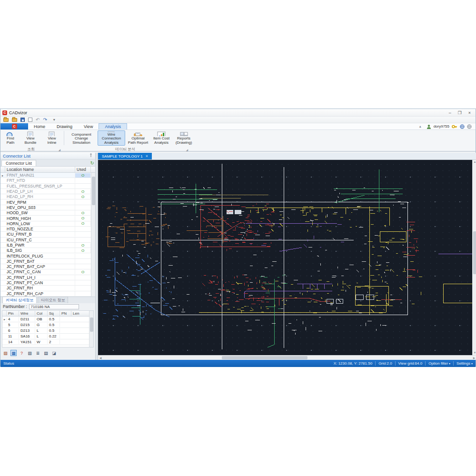  Describe the element at coordinates (10, 134) in the screenshot. I see `find-path-icon` at that location.